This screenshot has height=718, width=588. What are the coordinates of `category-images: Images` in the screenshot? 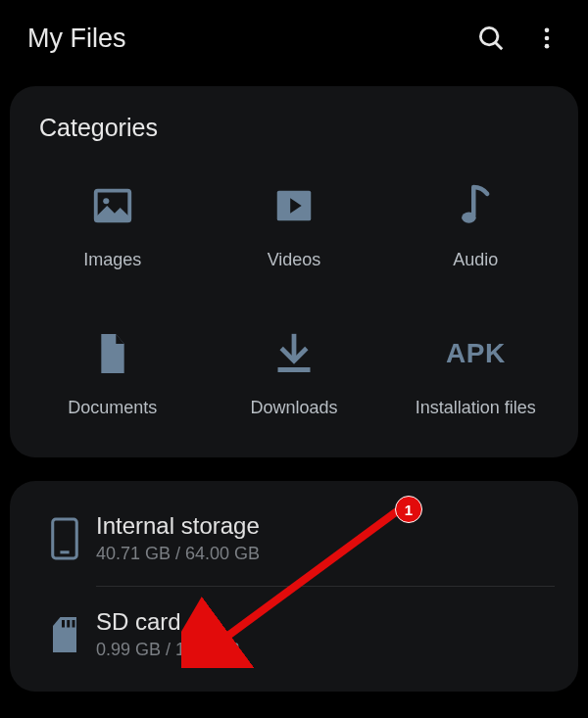 It's located at (112, 225).